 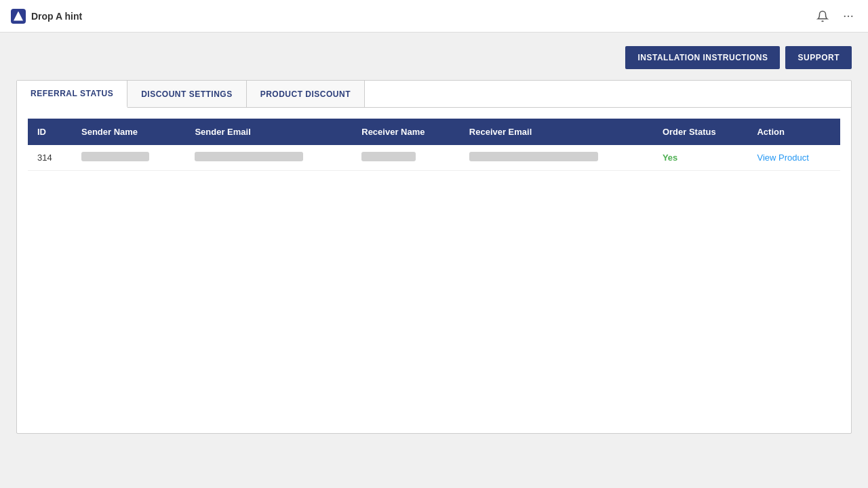 I want to click on status-badge: Yes, so click(x=670, y=157).